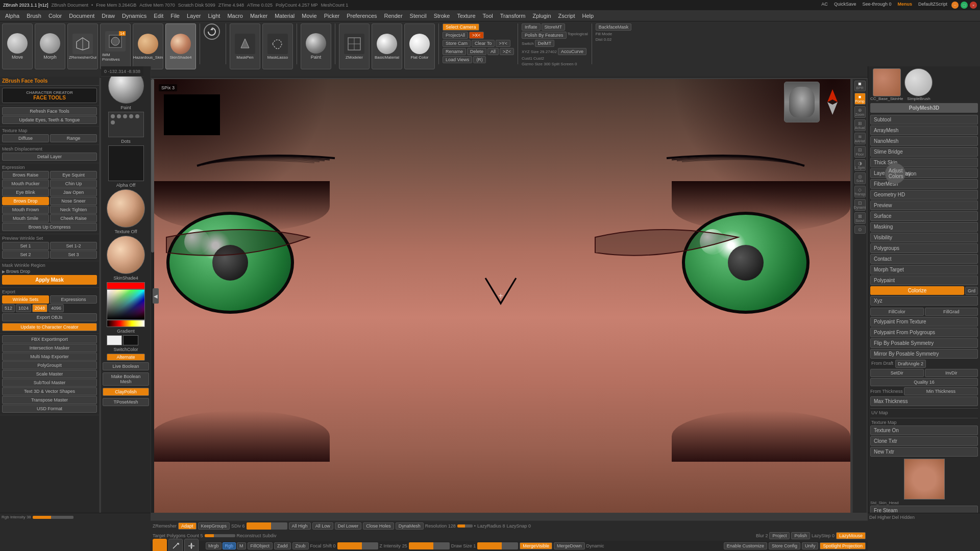 The image size is (980, 551). Describe the element at coordinates (919, 85) in the screenshot. I see `simple-brush-thumb: SimpleBrush` at that location.